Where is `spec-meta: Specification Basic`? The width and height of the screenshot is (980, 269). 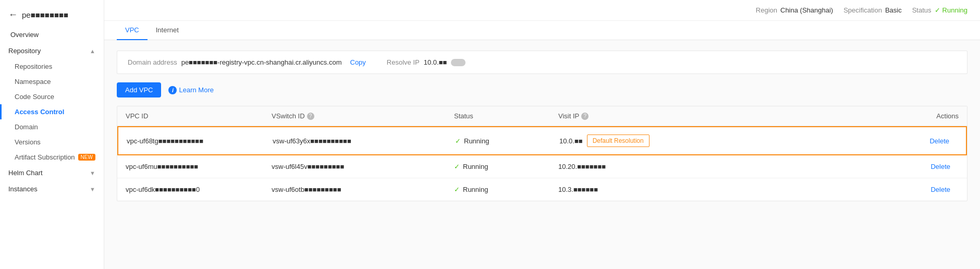 spec-meta: Specification Basic is located at coordinates (873, 10).